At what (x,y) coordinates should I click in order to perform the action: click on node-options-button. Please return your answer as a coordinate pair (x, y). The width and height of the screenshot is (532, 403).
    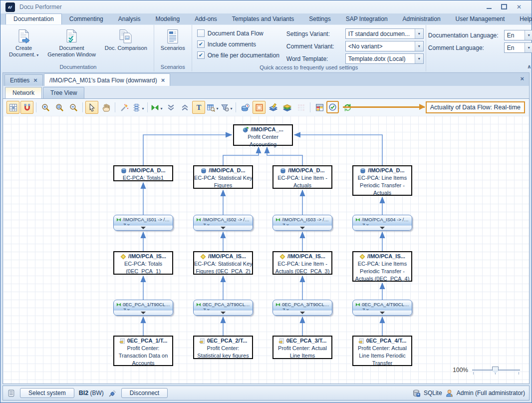
    Looking at the image, I should click on (138, 107).